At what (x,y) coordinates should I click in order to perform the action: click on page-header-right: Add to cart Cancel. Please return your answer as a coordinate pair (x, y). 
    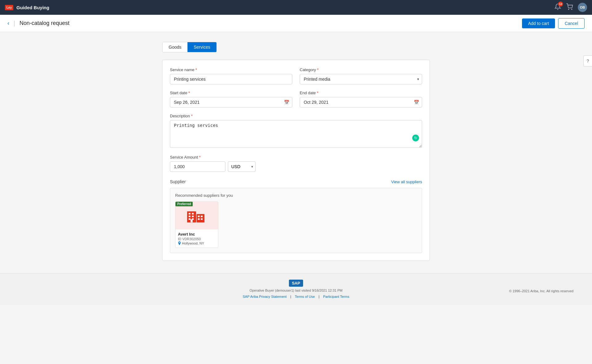
    Looking at the image, I should click on (553, 23).